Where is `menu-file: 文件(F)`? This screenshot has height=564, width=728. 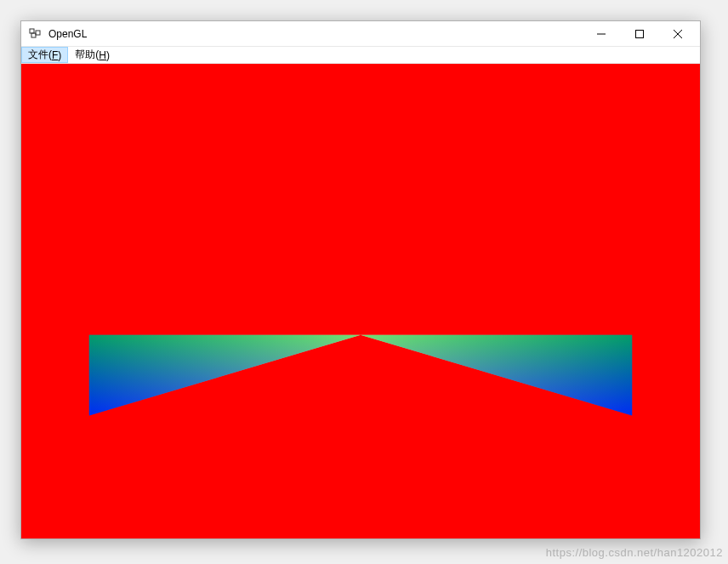
menu-file: 文件(F) is located at coordinates (44, 54).